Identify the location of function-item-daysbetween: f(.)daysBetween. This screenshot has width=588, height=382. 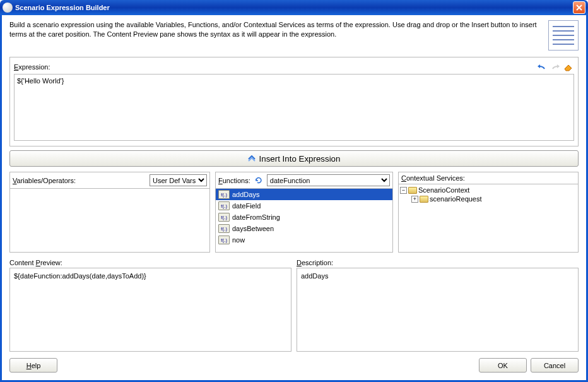
(304, 229).